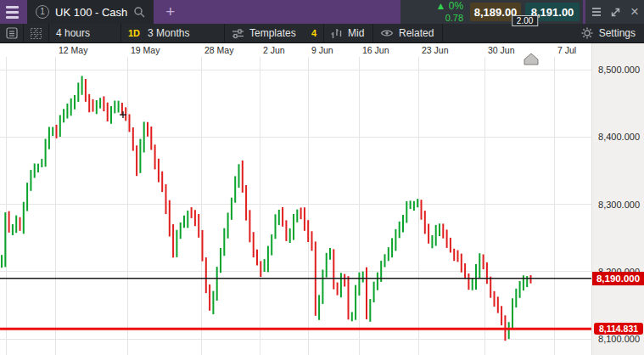 Image resolution: width=644 pixels, height=355 pixels. Describe the element at coordinates (435, 50) in the screenshot. I see `svg-text: 23 Jun` at that location.